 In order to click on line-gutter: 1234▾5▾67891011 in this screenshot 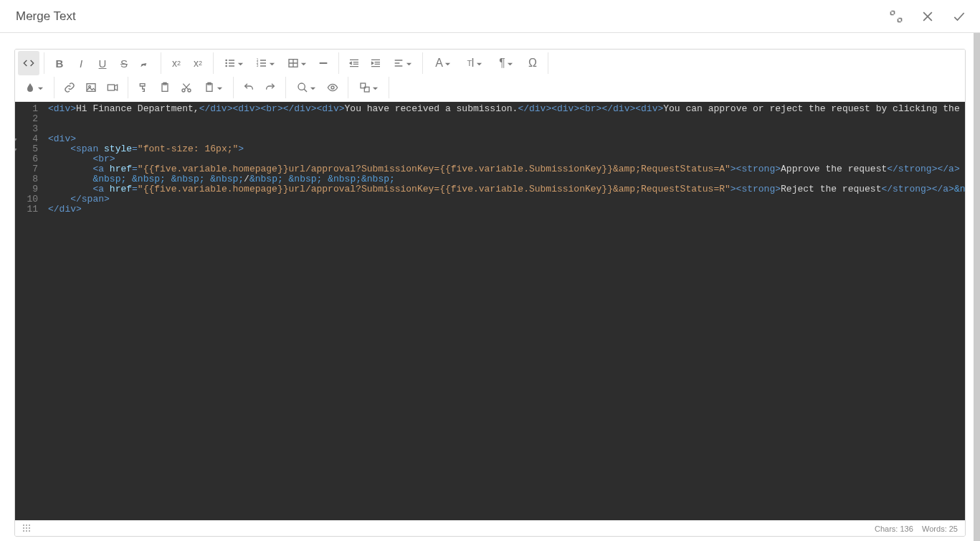, I will do `click(29, 311)`.